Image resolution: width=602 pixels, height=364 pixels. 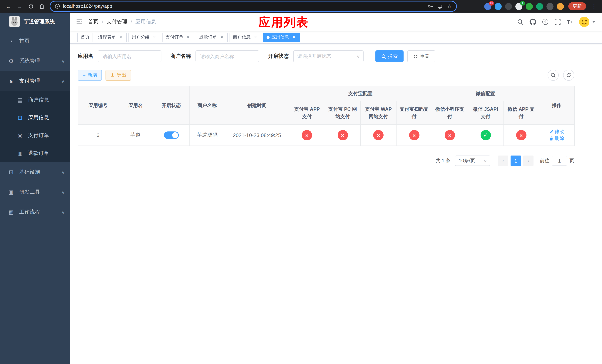 What do you see at coordinates (559, 22) in the screenshot?
I see `navbar-actions: ? TT` at bounding box center [559, 22].